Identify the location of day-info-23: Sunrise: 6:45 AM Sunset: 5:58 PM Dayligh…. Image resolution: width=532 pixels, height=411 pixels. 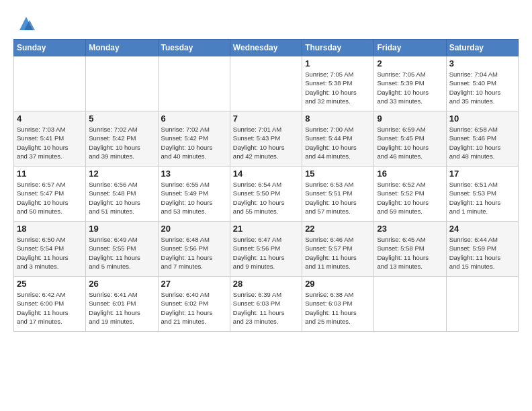
(410, 253).